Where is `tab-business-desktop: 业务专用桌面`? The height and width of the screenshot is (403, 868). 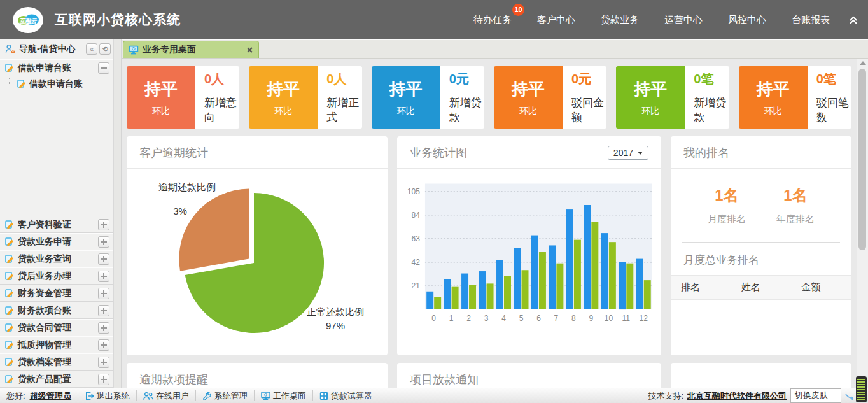 tab-business-desktop: 业务专用桌面 is located at coordinates (191, 50).